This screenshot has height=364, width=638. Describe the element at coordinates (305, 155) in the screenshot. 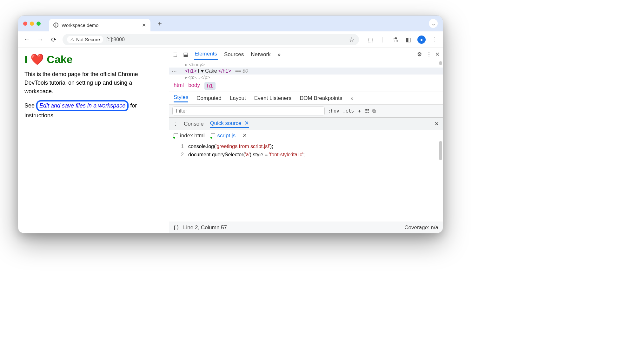

I see `cursor` at that location.